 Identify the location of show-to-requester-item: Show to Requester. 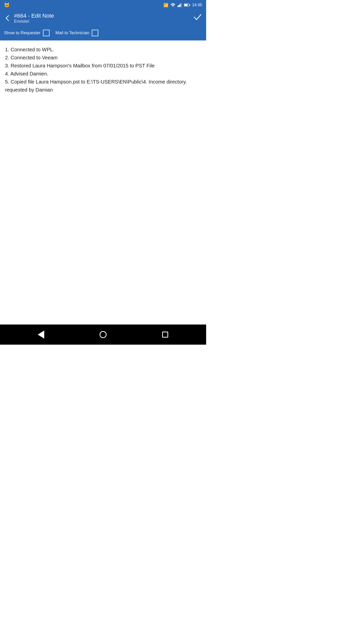
(27, 33).